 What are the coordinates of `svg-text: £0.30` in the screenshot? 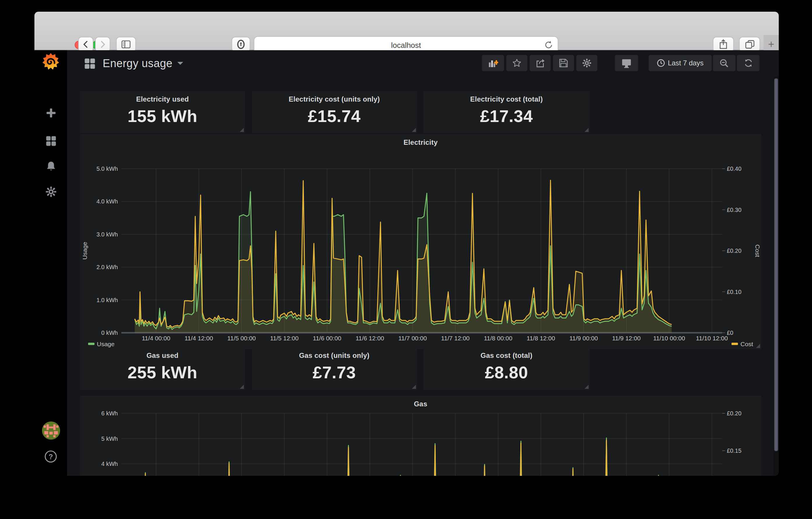 It's located at (734, 210).